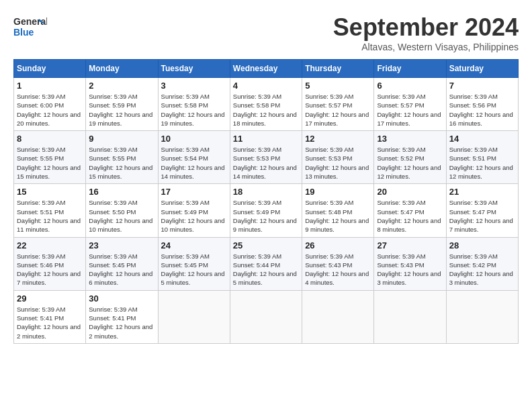 Image resolution: width=532 pixels, height=411 pixels. Describe the element at coordinates (122, 270) in the screenshot. I see `day-info: Sunrise: 5:39 AMSunset: 5:45 PMDaylight:…` at that location.